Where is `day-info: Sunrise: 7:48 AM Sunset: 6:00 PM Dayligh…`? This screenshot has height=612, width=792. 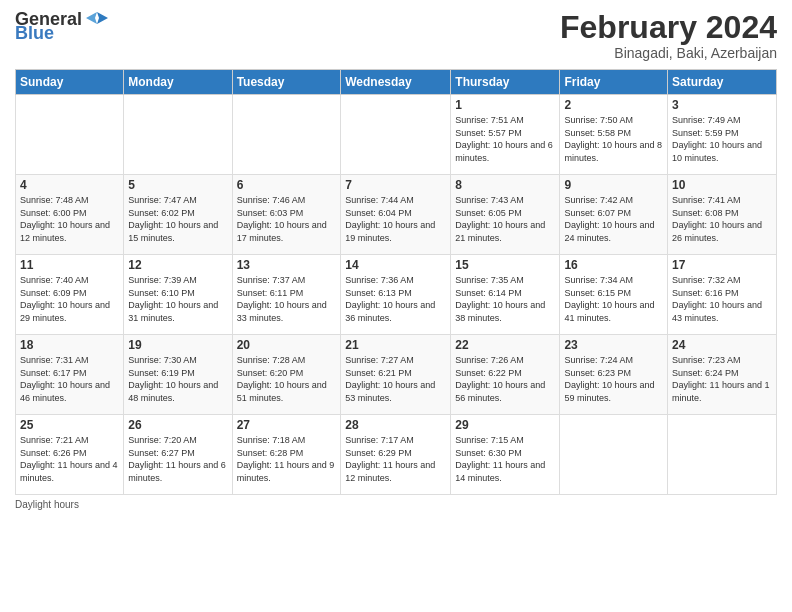 day-info: Sunrise: 7:48 AM Sunset: 6:00 PM Dayligh… is located at coordinates (70, 219).